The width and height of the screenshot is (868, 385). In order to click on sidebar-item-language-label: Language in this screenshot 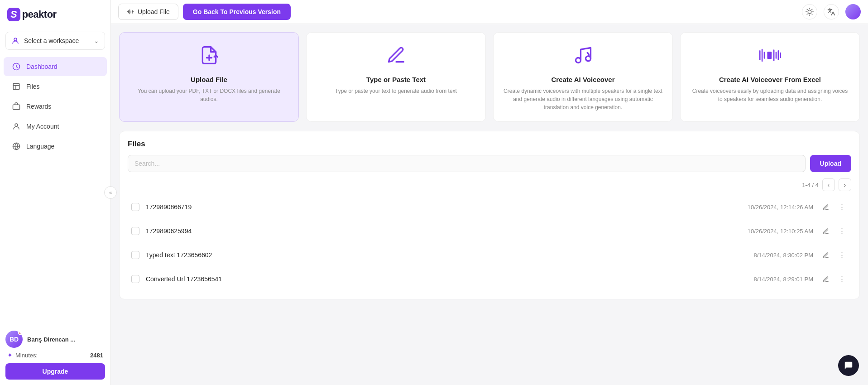, I will do `click(40, 146)`.